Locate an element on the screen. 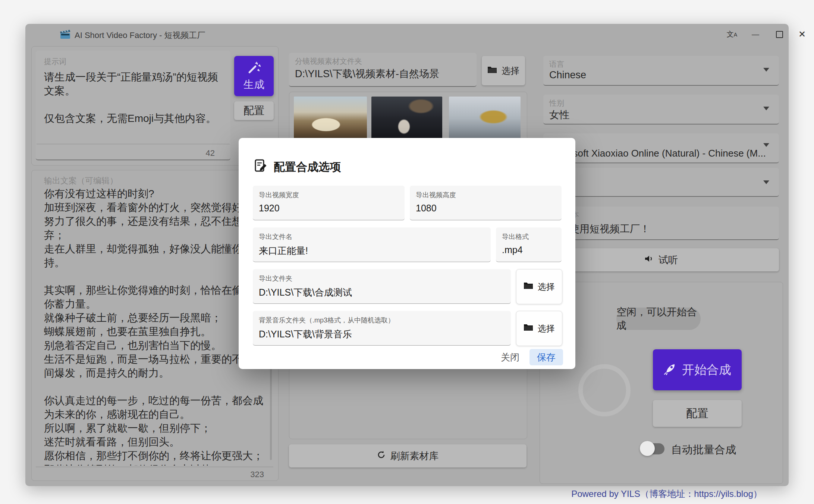 The width and height of the screenshot is (814, 504). export-filename-value: 来口正能量! is located at coordinates (375, 251).